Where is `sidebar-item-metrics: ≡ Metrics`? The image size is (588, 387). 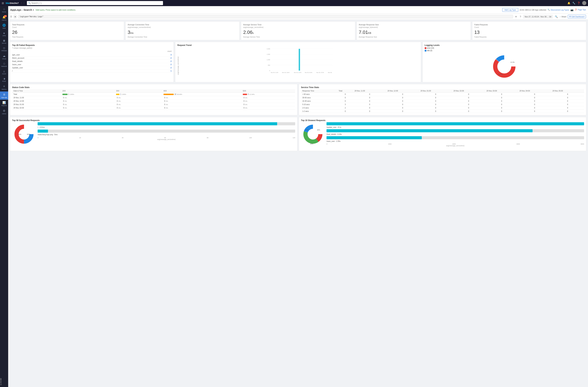
sidebar-item-metrics: ≡ Metrics is located at coordinates (4, 87).